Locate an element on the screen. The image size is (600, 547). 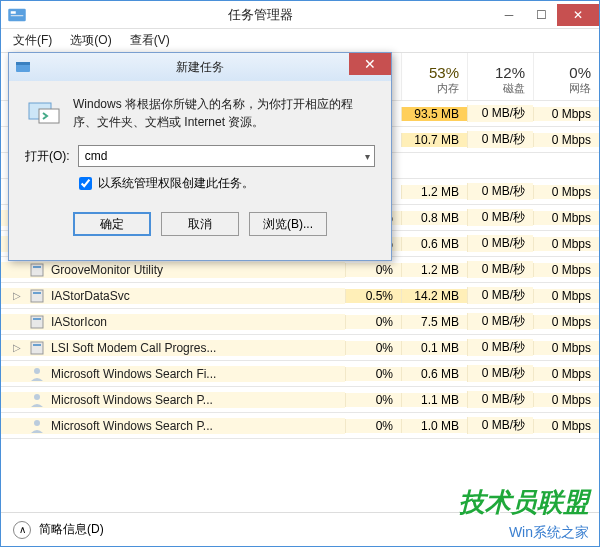
table-row: ▷IAStorDataSvc0.5%14.2 MB0 MB/秒0 Mbps is located at coordinates (300, 296).